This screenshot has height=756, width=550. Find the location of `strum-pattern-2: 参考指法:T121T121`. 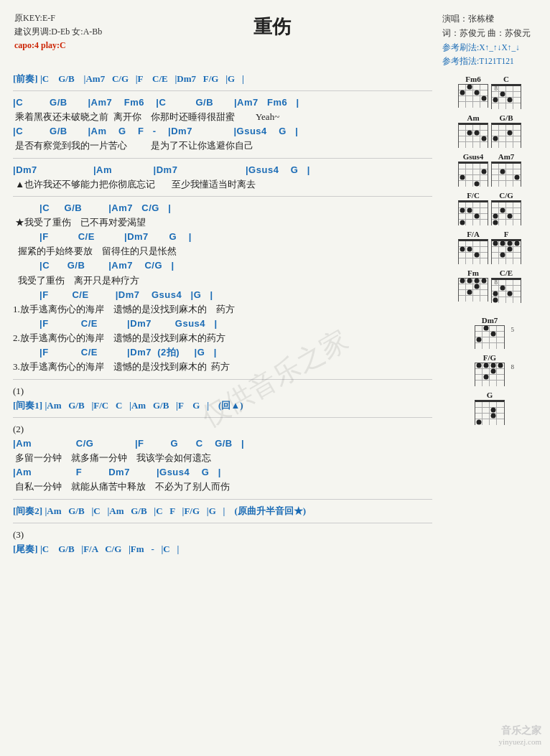

strum-pattern-2: 参考指法:T121T121 is located at coordinates (489, 62).